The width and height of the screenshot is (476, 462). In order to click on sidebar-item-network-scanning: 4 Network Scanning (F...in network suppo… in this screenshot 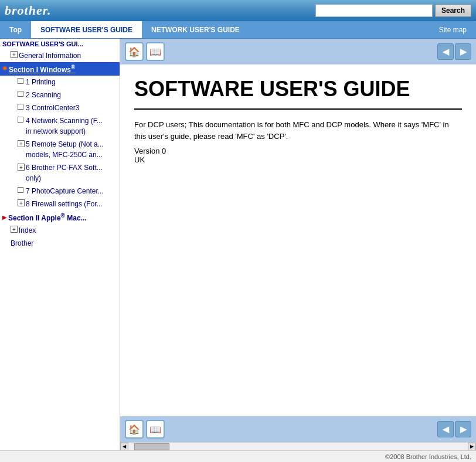, I will do `click(60, 126)`.